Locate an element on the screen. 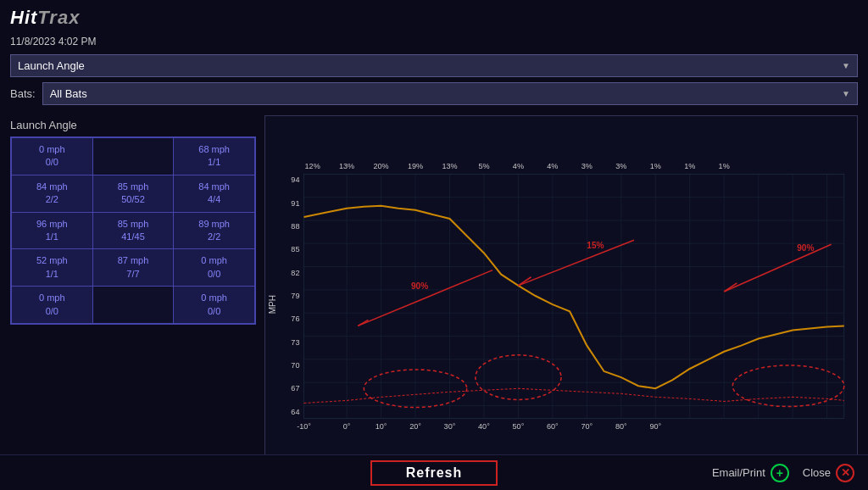 This screenshot has width=868, height=490. metric-dropdown: Launch Angle ▼ is located at coordinates (434, 66).